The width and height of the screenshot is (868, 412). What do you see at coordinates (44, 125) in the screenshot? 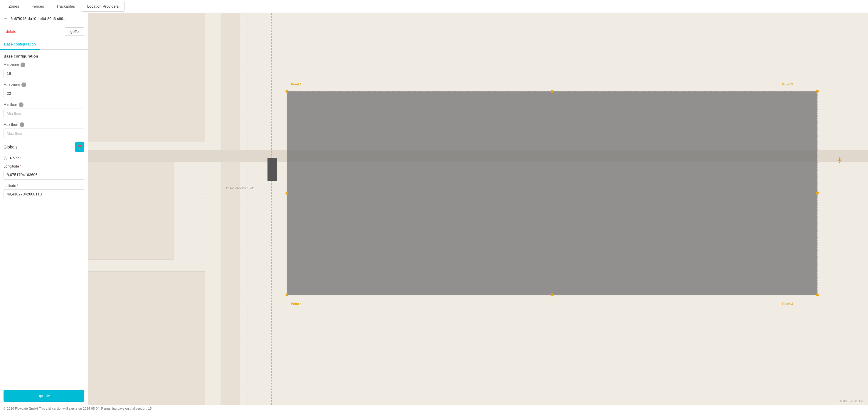
I see `max-floor-label: Max floor i` at bounding box center [44, 125].